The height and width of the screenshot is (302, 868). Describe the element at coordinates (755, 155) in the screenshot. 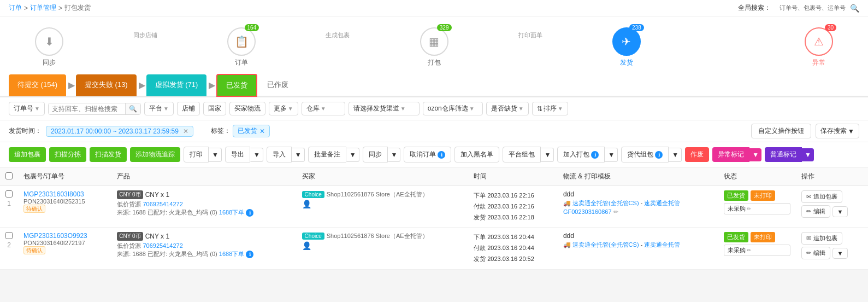

I see `anomaly-mark-arrow: ▼` at that location.